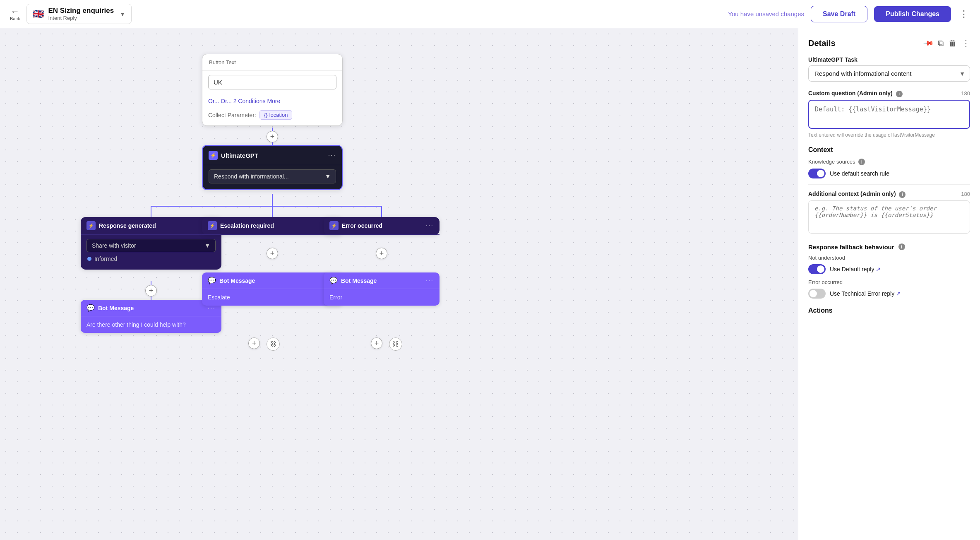 Image resolution: width=980 pixels, height=540 pixels. What do you see at coordinates (889, 114) in the screenshot?
I see `custom-question-section: Custom question (Admin only) i 180 Text …` at bounding box center [889, 114].